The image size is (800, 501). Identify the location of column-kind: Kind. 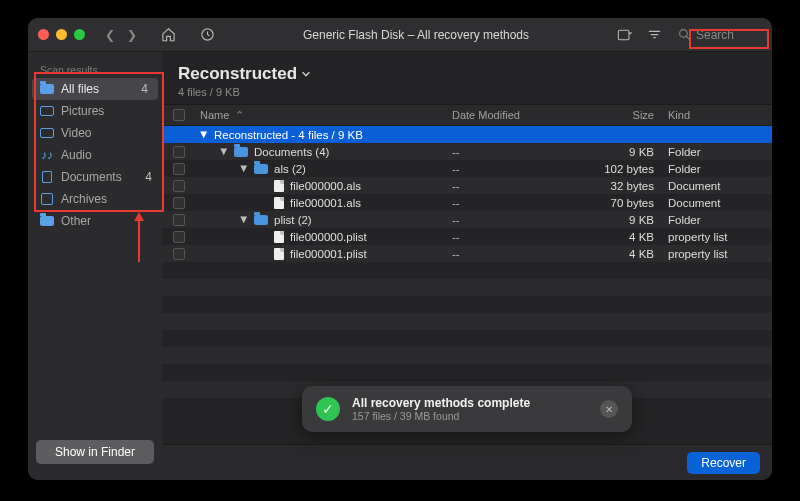
(717, 115).